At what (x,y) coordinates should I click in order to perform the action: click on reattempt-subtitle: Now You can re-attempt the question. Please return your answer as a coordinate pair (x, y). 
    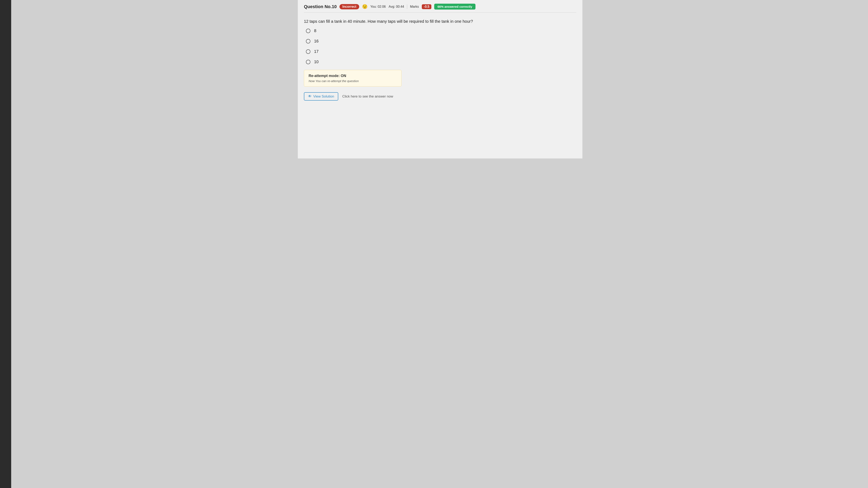
    Looking at the image, I should click on (353, 81).